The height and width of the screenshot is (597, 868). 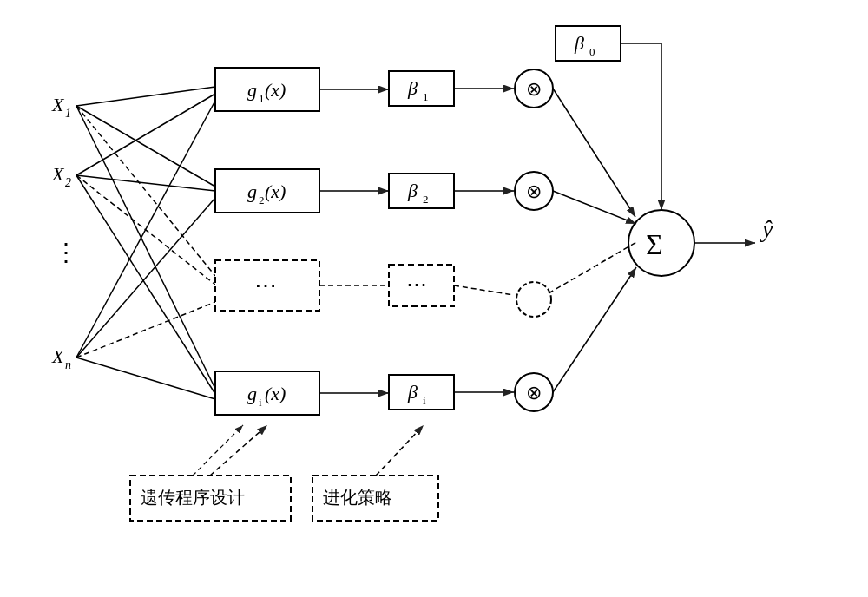 What do you see at coordinates (534, 89) in the screenshot?
I see `multiply1-symbol: ⊗` at bounding box center [534, 89].